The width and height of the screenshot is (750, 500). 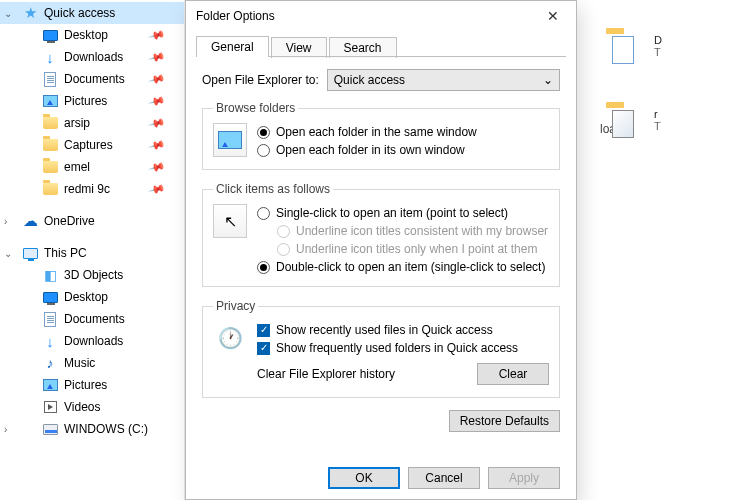 What do you see at coordinates (381, 44) in the screenshot?
I see `tabstrip: General View Search` at bounding box center [381, 44].